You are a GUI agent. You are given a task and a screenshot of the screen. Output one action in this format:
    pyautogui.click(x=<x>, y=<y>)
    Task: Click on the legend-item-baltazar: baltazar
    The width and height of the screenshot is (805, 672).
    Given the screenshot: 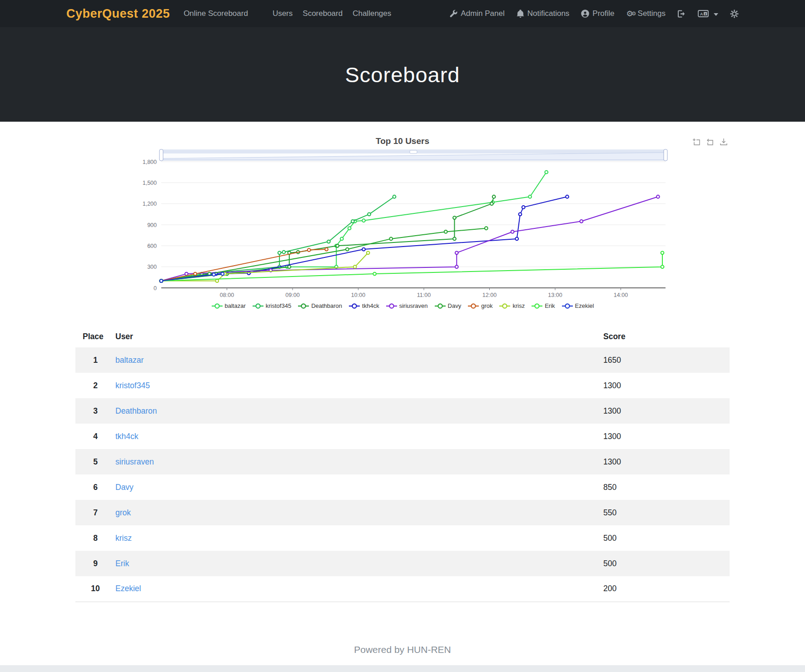 What is the action you would take?
    pyautogui.click(x=229, y=306)
    